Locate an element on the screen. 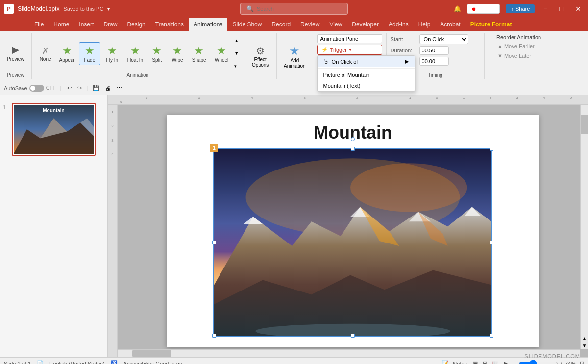 The image size is (588, 364). slideshow-button: ▶ is located at coordinates (506, 362).